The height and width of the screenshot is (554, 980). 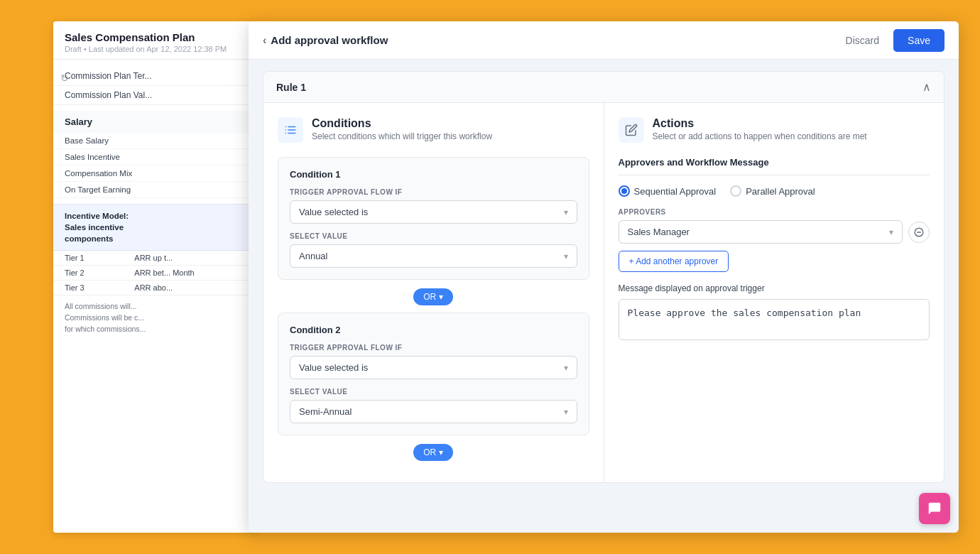 What do you see at coordinates (156, 173) in the screenshot?
I see `compensation-mix-row: Compensation Mix` at bounding box center [156, 173].